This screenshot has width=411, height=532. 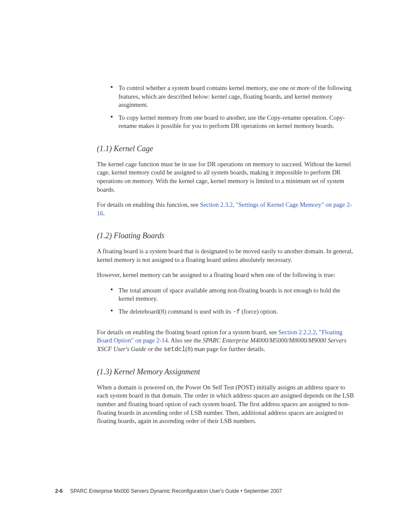 I want to click on list-item: The deleteboard(8) command is used with …, so click(x=233, y=312).